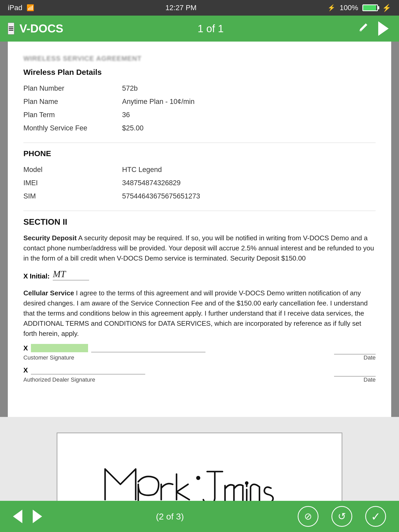  Describe the element at coordinates (249, 196) in the screenshot. I see `sim-value: 57544643675675651273` at that location.